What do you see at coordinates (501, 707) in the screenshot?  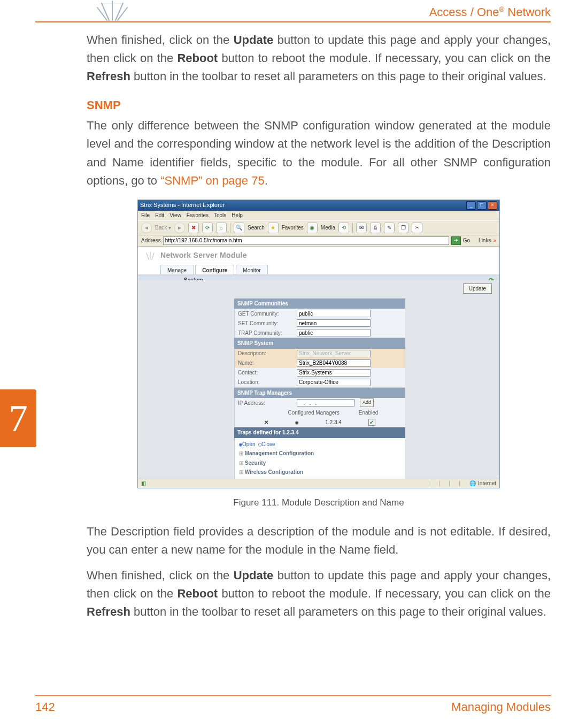 I see `footer-section-title: Managing Modules` at bounding box center [501, 707].